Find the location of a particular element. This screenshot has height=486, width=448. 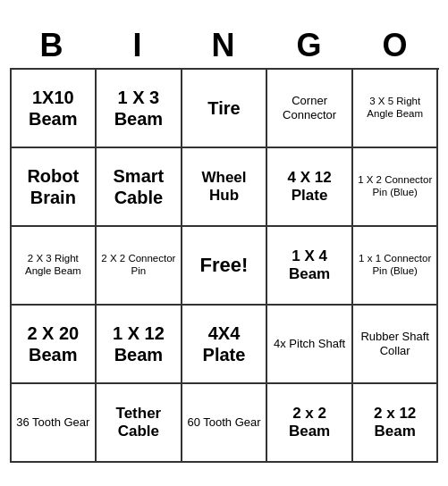

cell-text-2: Tire is located at coordinates (224, 108).